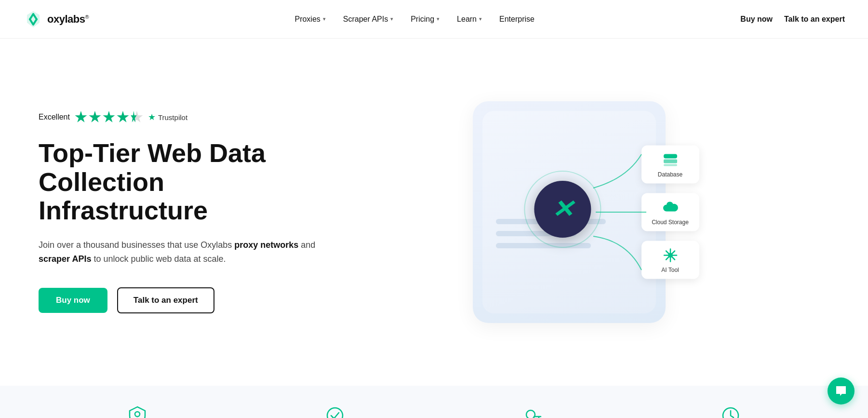 This screenshot has height=418, width=868. I want to click on trustpilot-label: Trustpilot, so click(173, 118).